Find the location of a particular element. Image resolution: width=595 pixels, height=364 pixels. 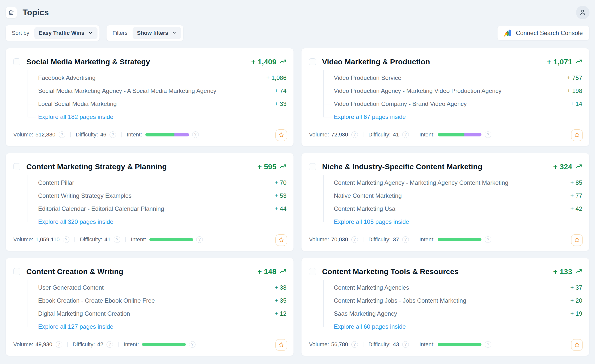

volume-stat: Volume: 56,780 ? is located at coordinates (333, 344).